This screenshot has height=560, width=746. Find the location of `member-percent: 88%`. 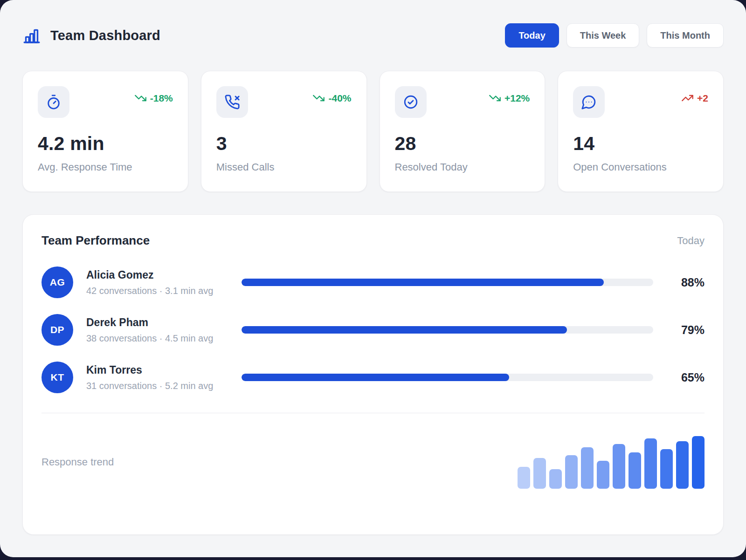

member-percent: 88% is located at coordinates (679, 282).